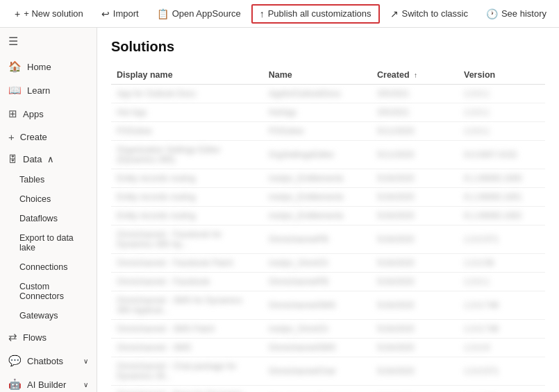 This screenshot has height=392, width=559. I want to click on learn-icon: 📖, so click(15, 90).